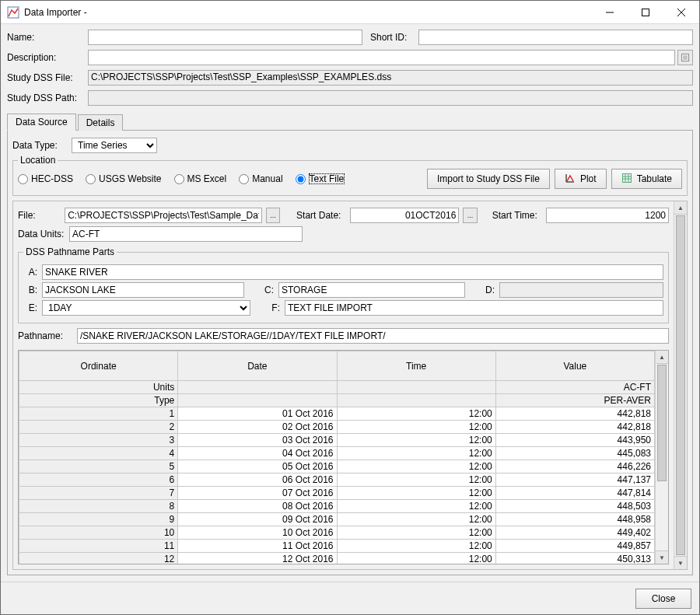 The height and width of the screenshot is (615, 700). What do you see at coordinates (257, 454) in the screenshot?
I see `table-cell: 04 Oct 2016` at bounding box center [257, 454].